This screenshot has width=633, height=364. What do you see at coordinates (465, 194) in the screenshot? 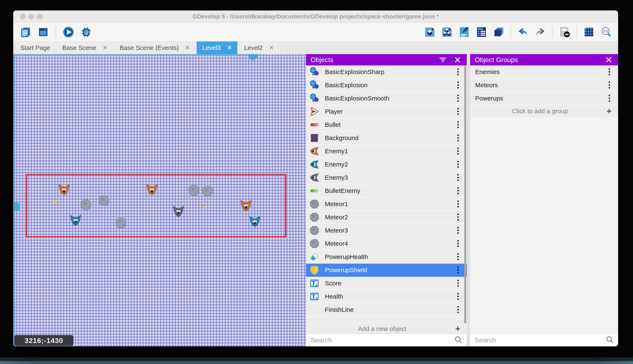
I see `objects-list-scrollbar-thumb` at bounding box center [465, 194].